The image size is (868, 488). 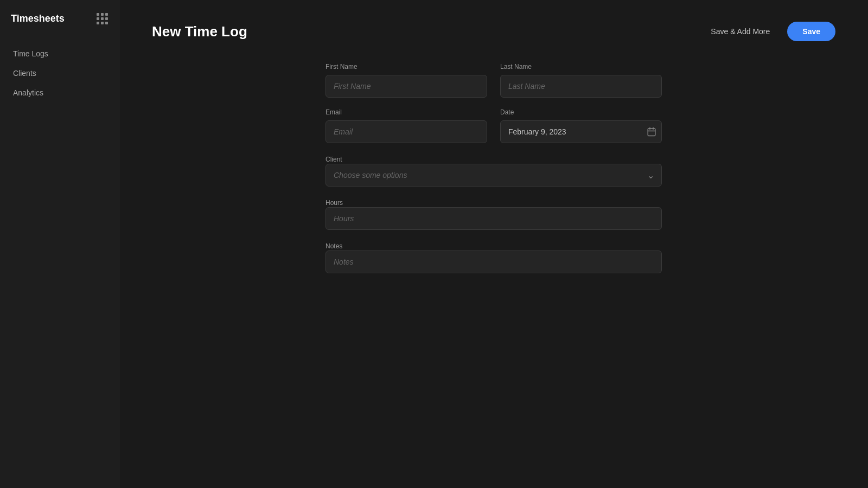 What do you see at coordinates (60, 73) in the screenshot?
I see `sidebar-nav: Time Logs Clients Analytics` at bounding box center [60, 73].